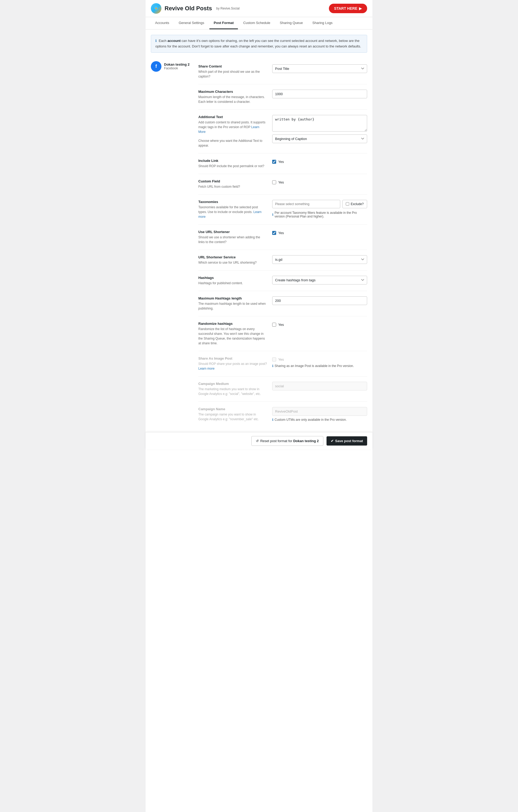 The width and height of the screenshot is (518, 812). I want to click on include-link-control-col: Yes, so click(320, 164).